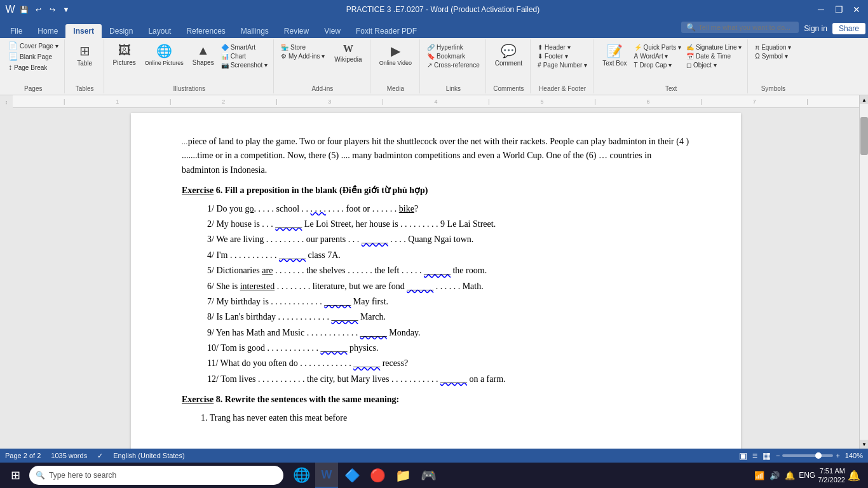 This screenshot has height=488, width=868. Describe the element at coordinates (864, 136) in the screenshot. I see `scroll-thumb` at that location.